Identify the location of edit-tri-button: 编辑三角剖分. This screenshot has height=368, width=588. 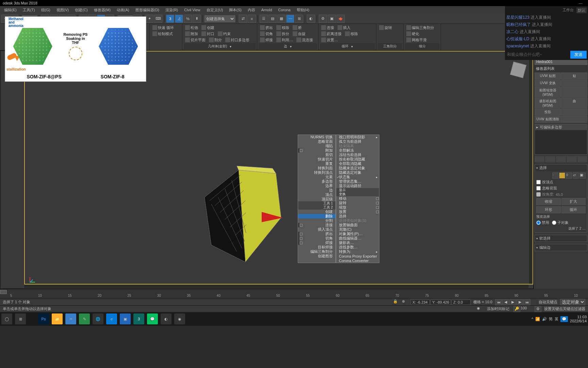
(420, 28).